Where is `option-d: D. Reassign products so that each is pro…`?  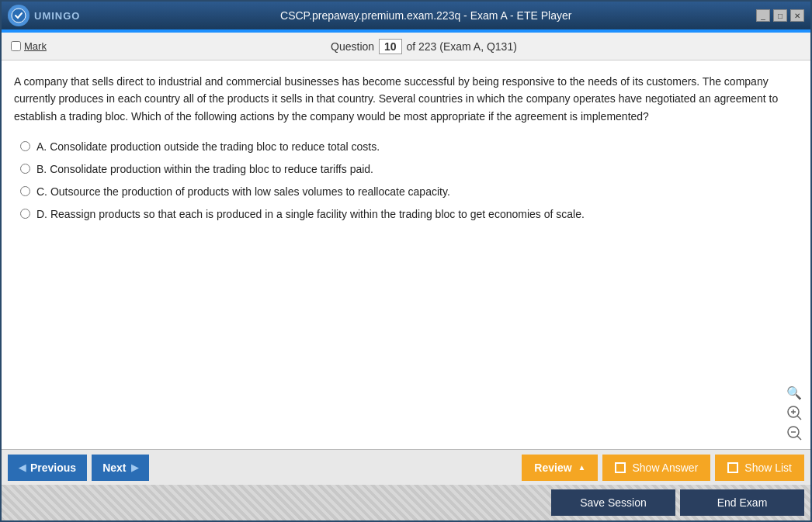 option-d: D. Reassign products so that each is pro… is located at coordinates (409, 214).